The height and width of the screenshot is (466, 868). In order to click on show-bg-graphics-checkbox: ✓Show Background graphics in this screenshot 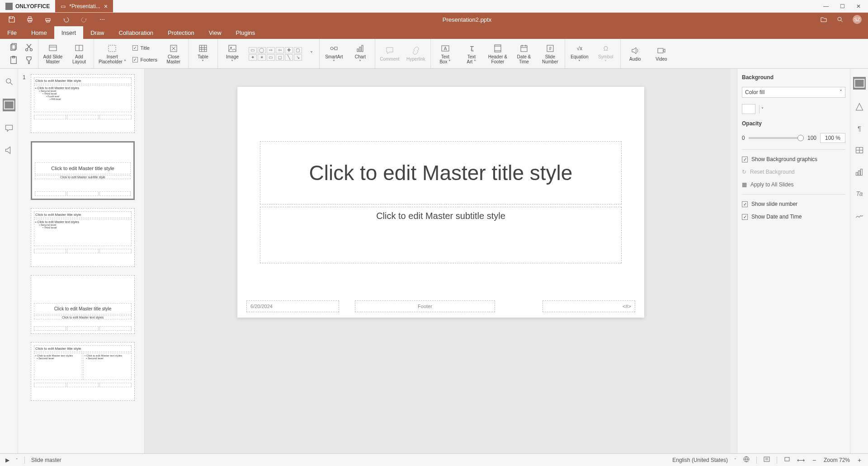, I will do `click(794, 159)`.